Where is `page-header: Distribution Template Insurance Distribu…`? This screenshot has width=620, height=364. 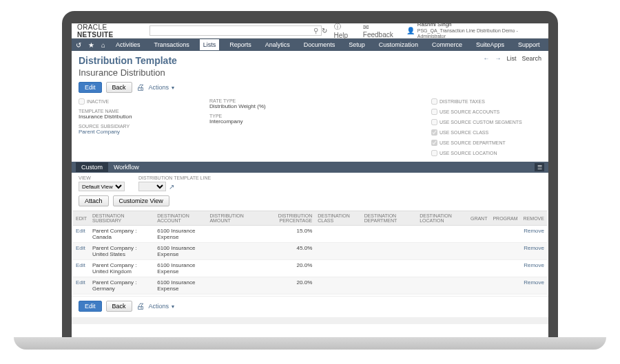
page-header: Distribution Template Insurance Distribu… is located at coordinates (310, 65).